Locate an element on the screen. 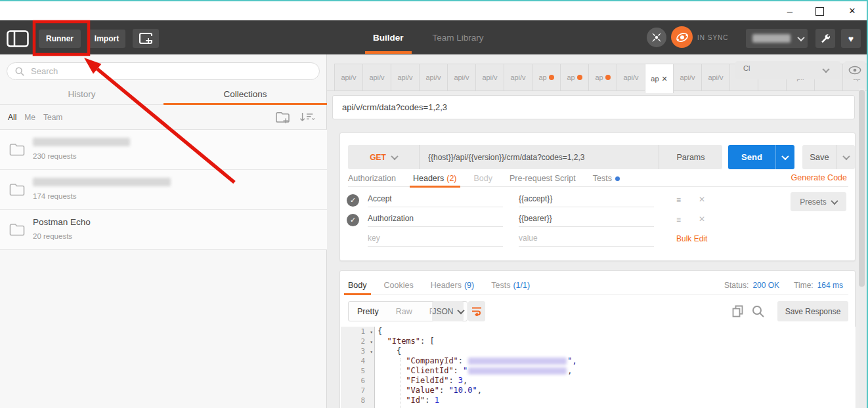 Image resolution: width=868 pixels, height=408 pixels. tests-dot-icon is located at coordinates (617, 178).